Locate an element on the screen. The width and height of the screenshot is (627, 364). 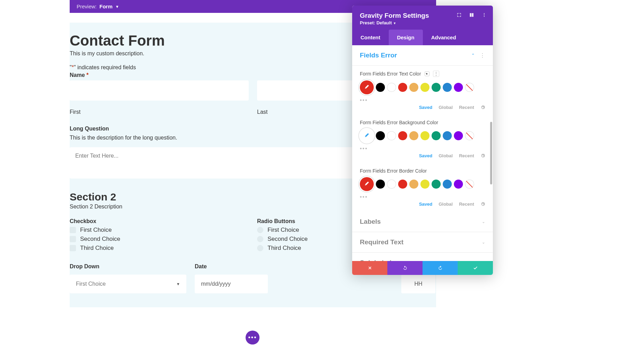
checkbox-label: Checkbox is located at coordinates (159, 221).